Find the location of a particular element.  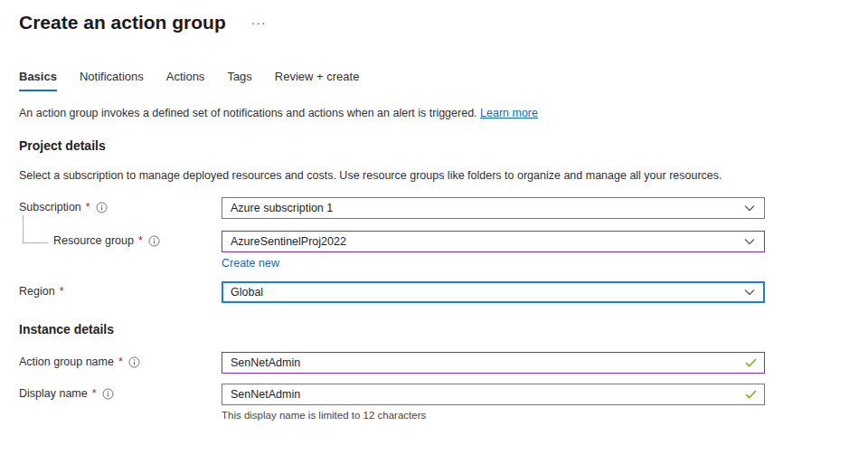

region-row: Region * Global is located at coordinates (443, 292).